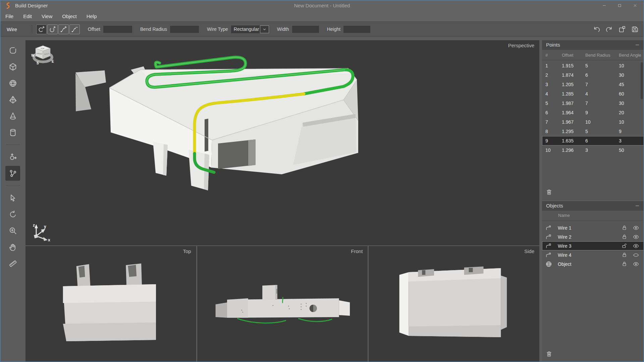  I want to click on menu-help: Help, so click(92, 16).